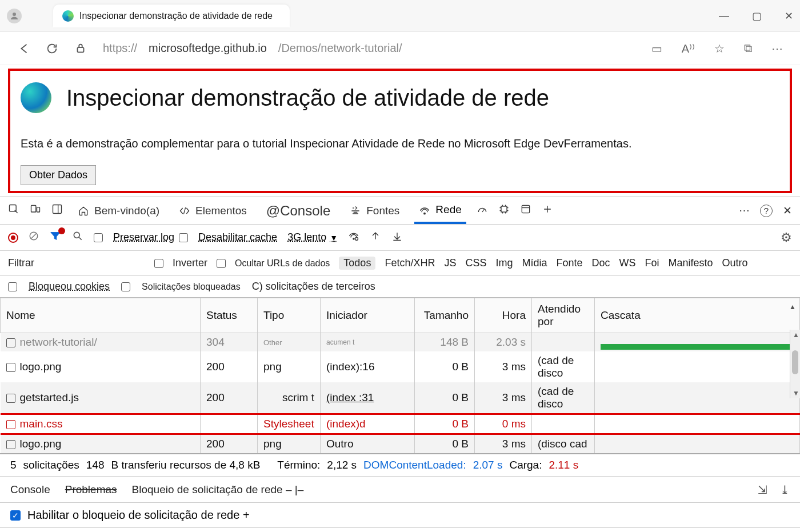 The image size is (800, 532). I want to click on blocked-cookies-checkbox, so click(13, 287).